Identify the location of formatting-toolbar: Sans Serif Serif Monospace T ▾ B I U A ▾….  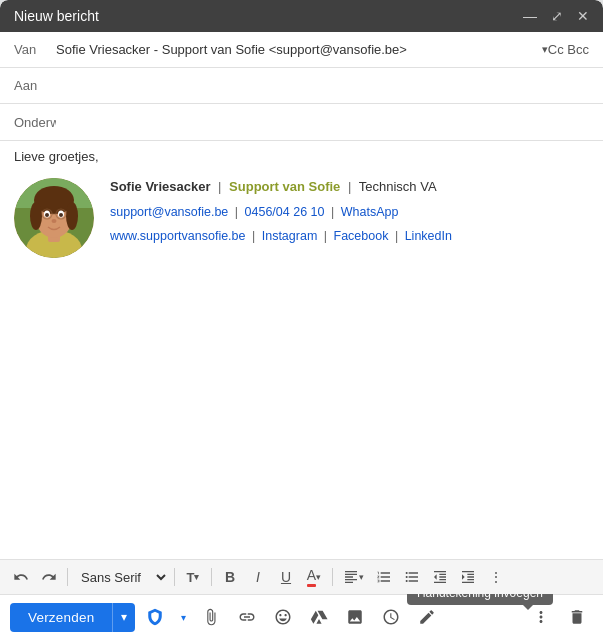
(302, 576).